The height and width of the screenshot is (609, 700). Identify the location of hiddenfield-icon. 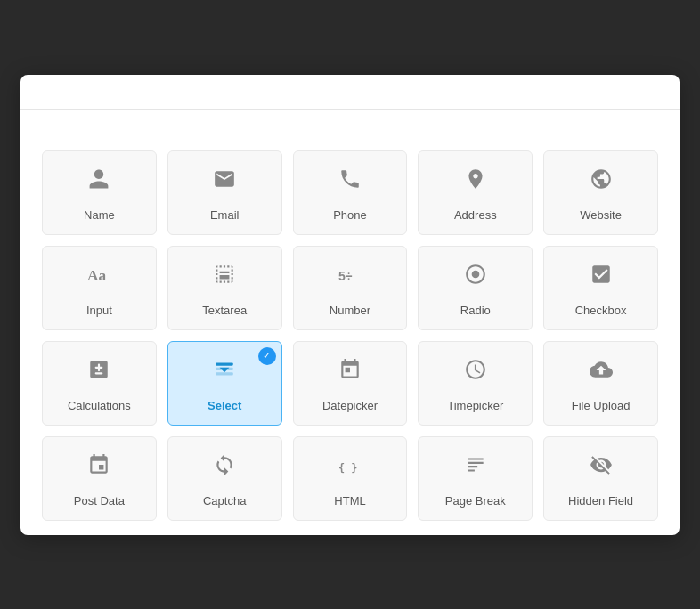
(601, 470).